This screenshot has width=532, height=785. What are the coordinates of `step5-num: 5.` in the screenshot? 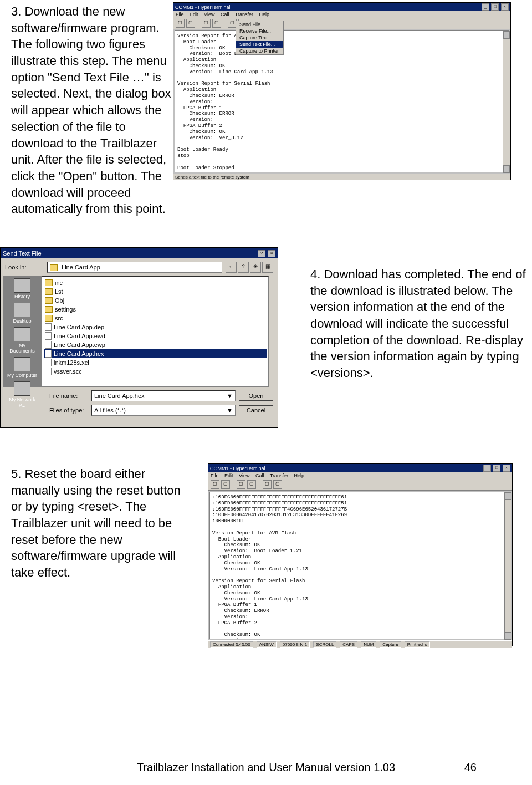 It's located at (16, 473).